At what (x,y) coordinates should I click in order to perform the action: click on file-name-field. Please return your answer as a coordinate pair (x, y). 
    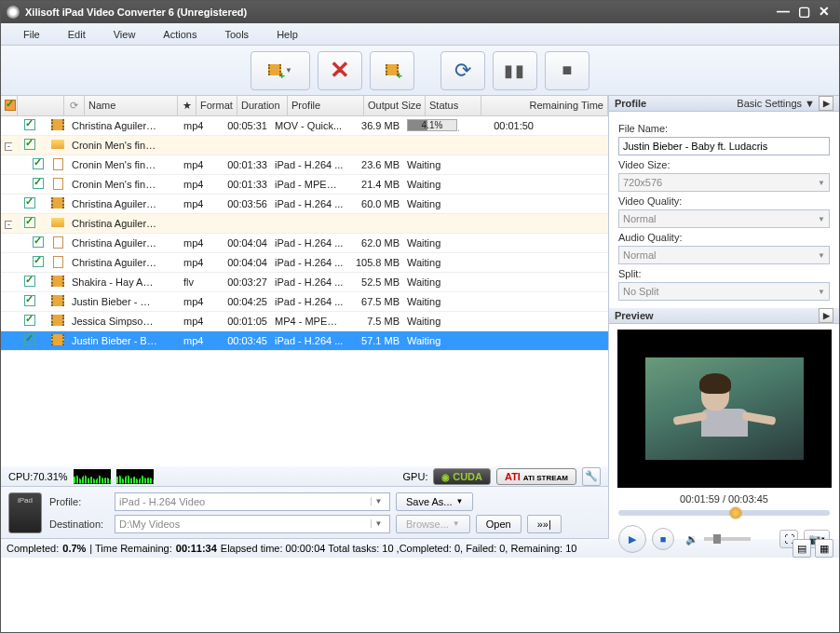
    Looking at the image, I should click on (725, 146).